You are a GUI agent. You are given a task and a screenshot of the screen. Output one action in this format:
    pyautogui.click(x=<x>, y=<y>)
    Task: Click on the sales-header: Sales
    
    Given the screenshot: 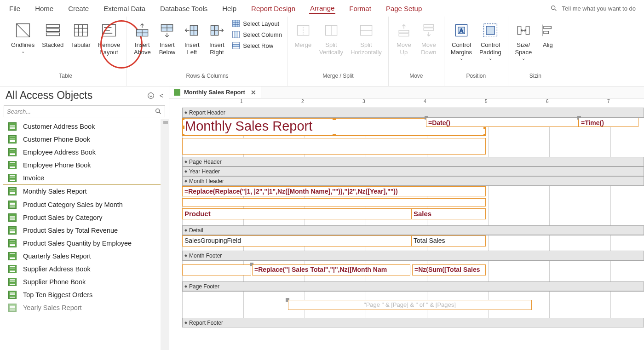 What is the action you would take?
    pyautogui.click(x=448, y=214)
    